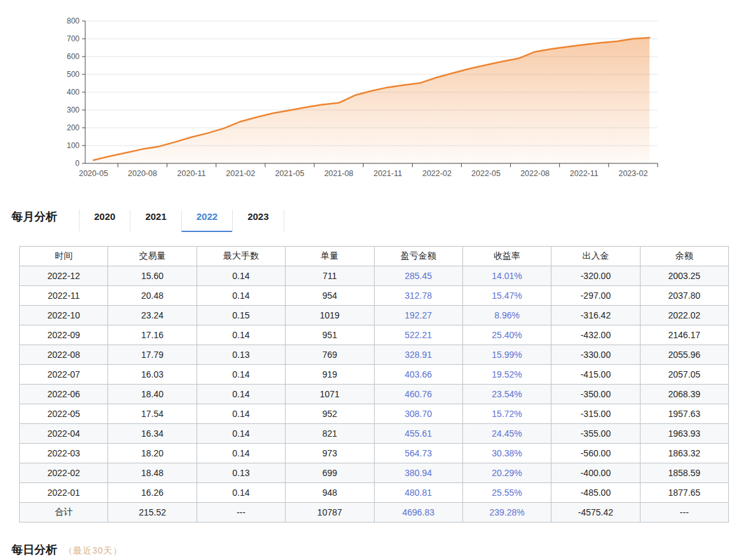 The height and width of the screenshot is (560, 748). I want to click on table-cell: 2022-12, so click(64, 276).